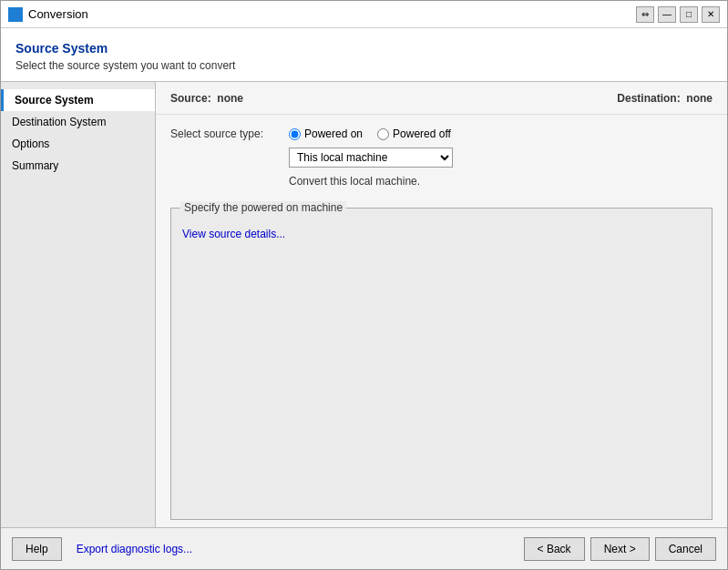 This screenshot has width=728, height=570. I want to click on radio-powered-off-option: Powered off, so click(414, 134).